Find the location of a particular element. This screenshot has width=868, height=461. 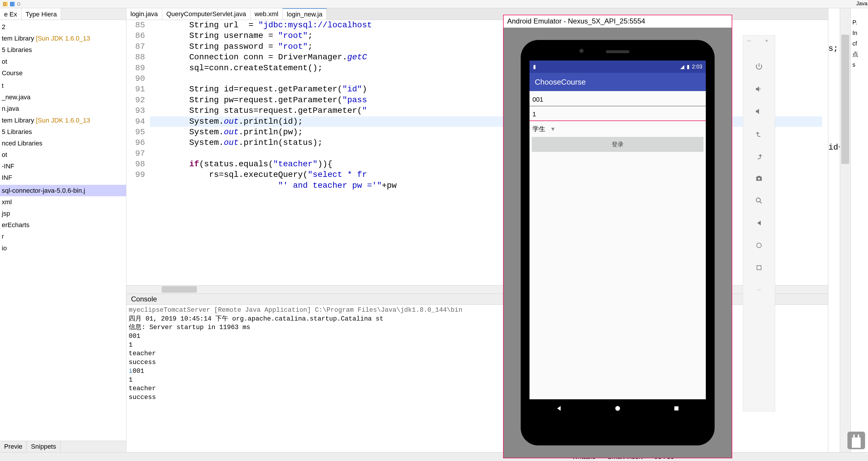

code-fragment: s; is located at coordinates (834, 49).